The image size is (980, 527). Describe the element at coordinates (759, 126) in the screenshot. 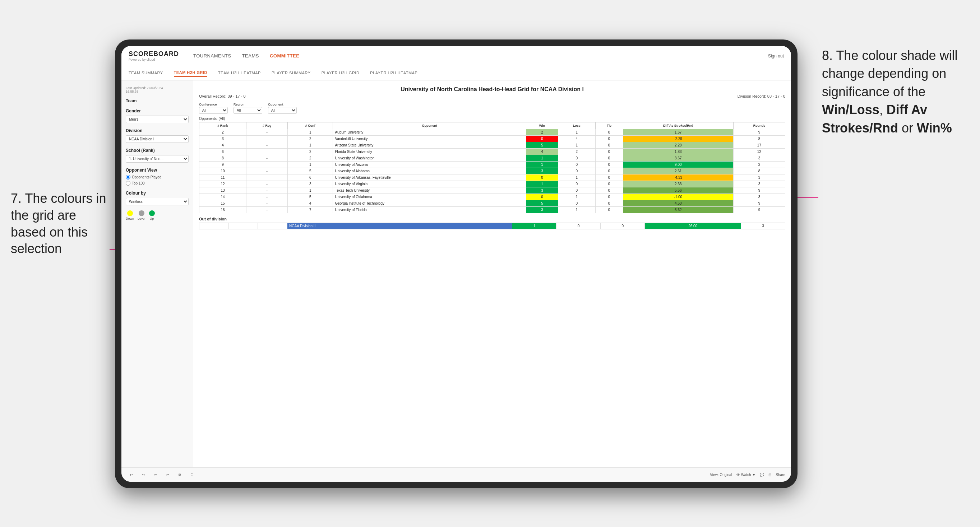

I see `col-rounds: Rounds` at that location.